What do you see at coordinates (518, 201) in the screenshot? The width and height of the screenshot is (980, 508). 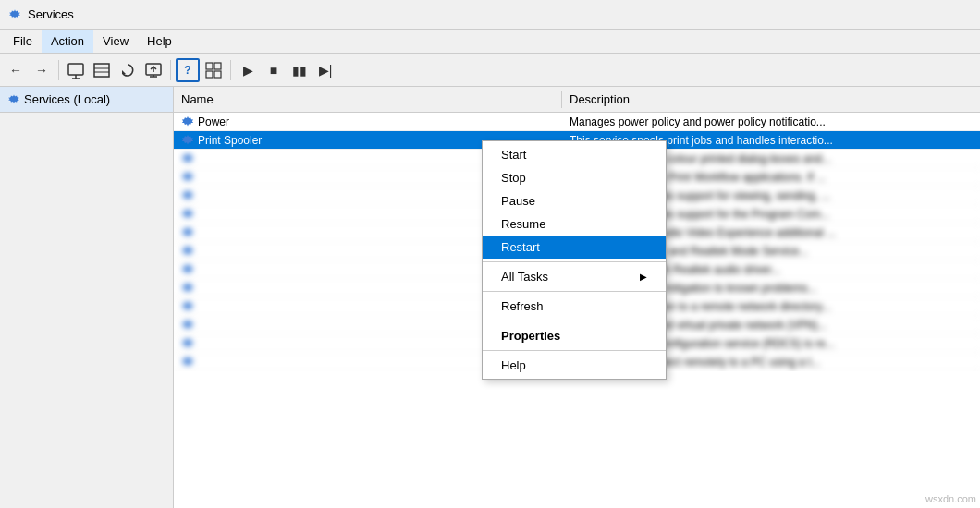 I see `context-menu-item-label: Pause` at bounding box center [518, 201].